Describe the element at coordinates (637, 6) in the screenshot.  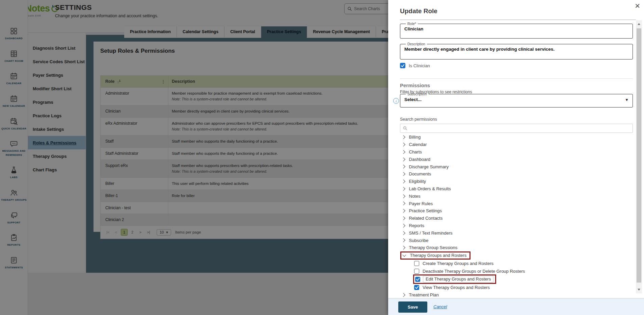
I see `close-icon: ×` at that location.